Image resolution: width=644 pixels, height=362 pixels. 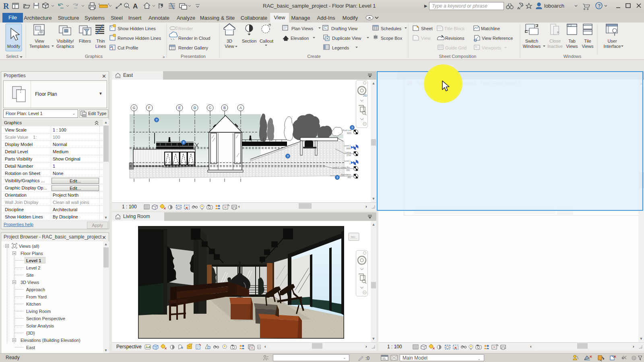 I want to click on svg-text: Scope Box, so click(x=392, y=38).